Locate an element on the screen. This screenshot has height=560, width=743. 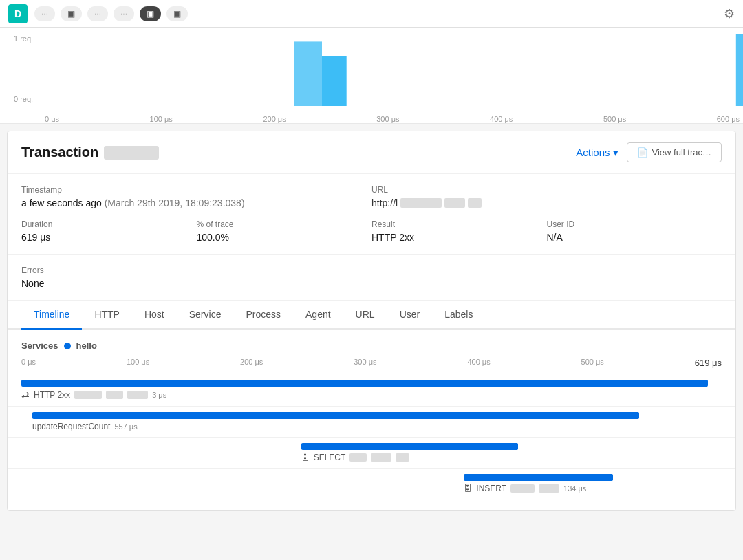
chevron-down-icon: ▾ is located at coordinates (616, 153).